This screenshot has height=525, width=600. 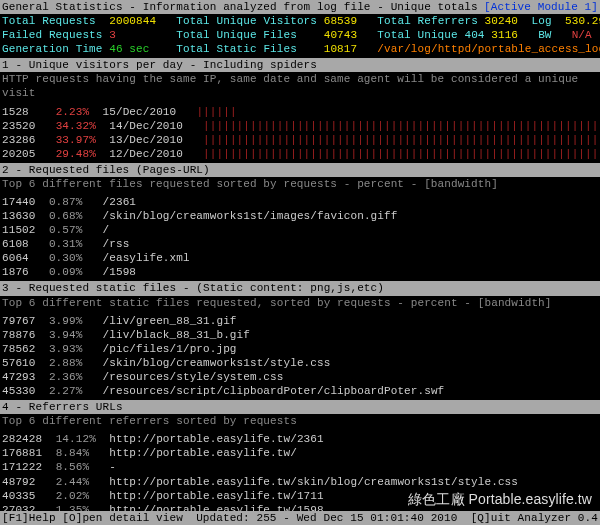 What do you see at coordinates (300, 453) in the screenshot?
I see `list-row: 176881 8.84% http://portable.easylife.tw…` at bounding box center [300, 453].